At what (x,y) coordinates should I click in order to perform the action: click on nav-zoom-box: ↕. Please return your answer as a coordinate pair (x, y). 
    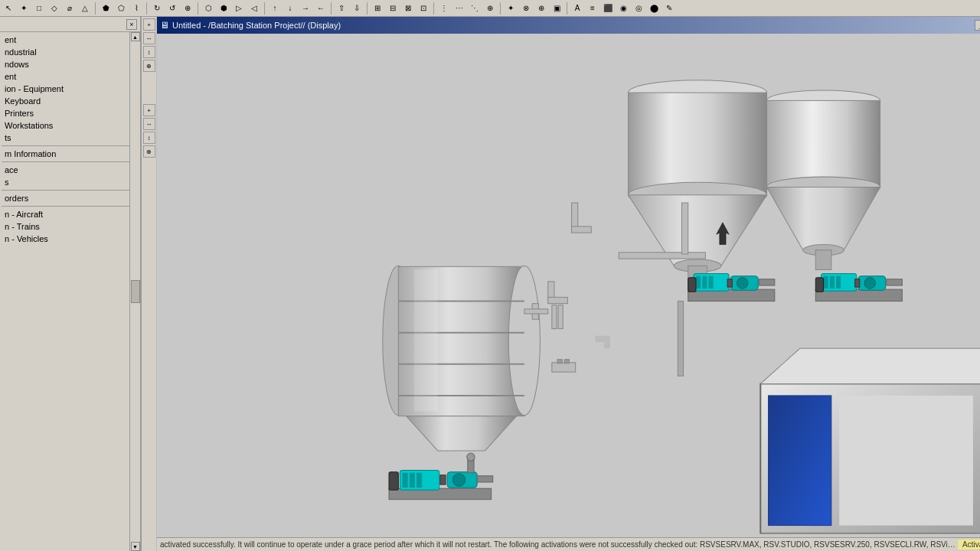
    Looking at the image, I should click on (149, 138).